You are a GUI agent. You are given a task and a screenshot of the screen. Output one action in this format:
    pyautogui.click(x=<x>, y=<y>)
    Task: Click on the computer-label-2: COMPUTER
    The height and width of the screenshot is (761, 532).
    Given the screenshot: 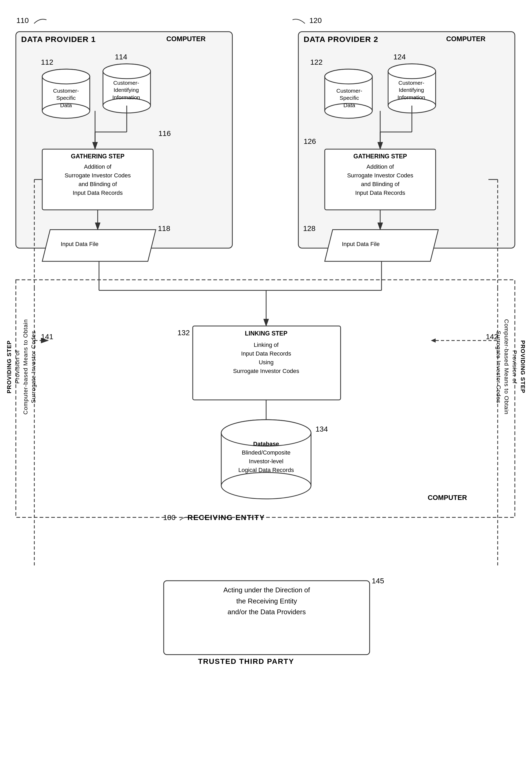 What is the action you would take?
    pyautogui.click(x=466, y=39)
    